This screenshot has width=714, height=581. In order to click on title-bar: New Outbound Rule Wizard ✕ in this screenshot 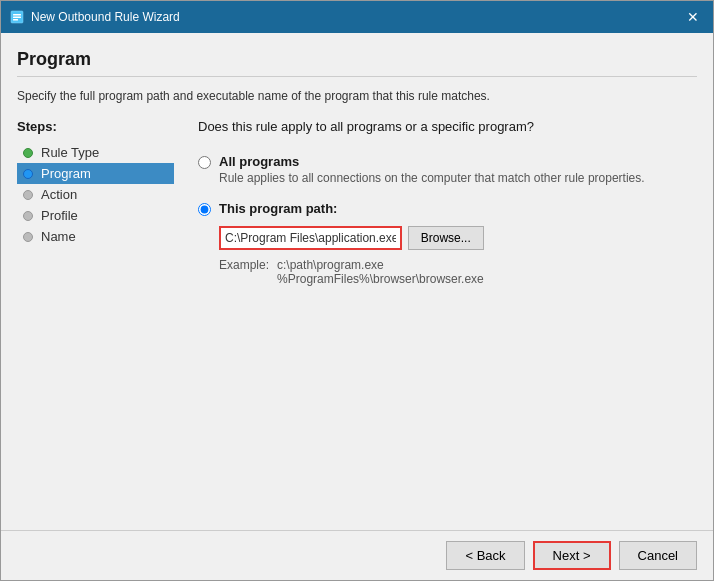, I will do `click(357, 17)`.